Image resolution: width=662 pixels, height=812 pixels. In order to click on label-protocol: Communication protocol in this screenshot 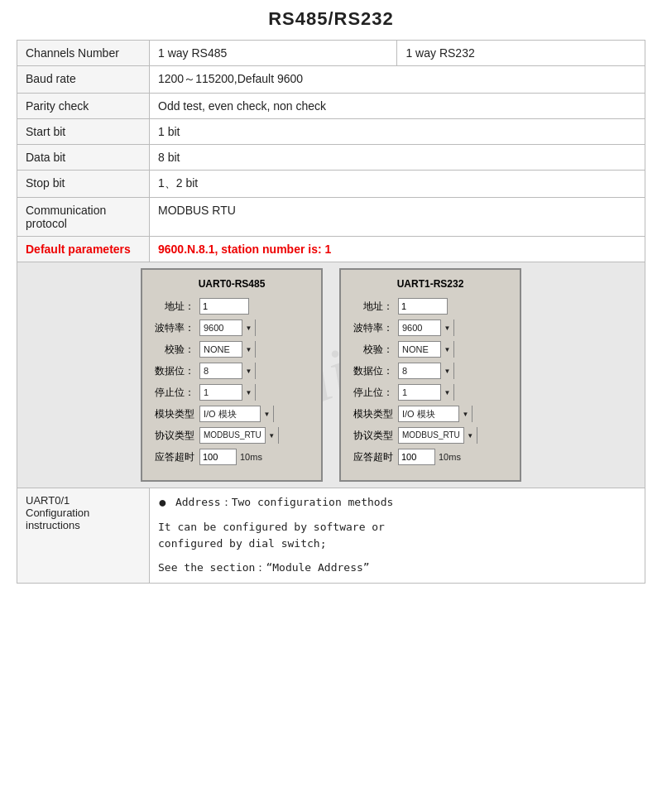, I will do `click(84, 217)`.